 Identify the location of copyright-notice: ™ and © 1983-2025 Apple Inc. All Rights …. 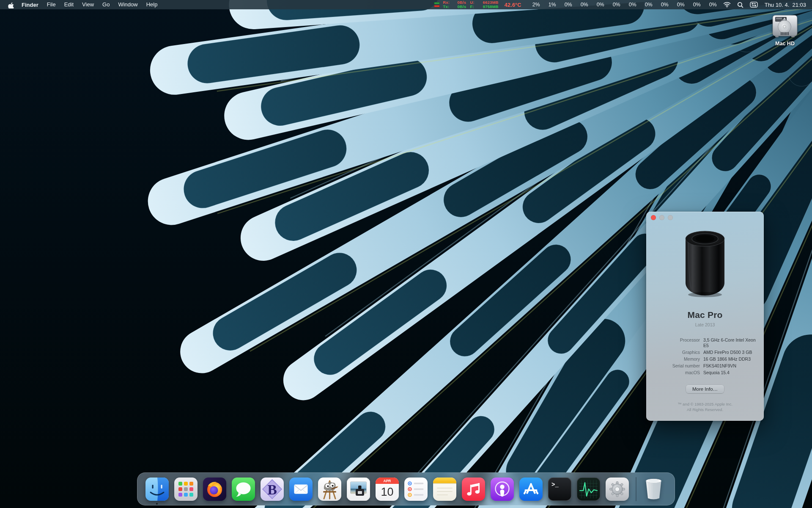
(705, 407).